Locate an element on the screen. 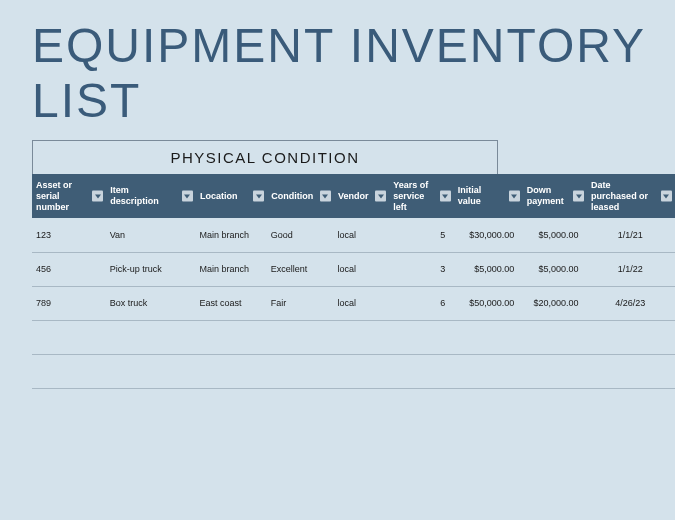 The image size is (675, 520). col-label: Location is located at coordinates (219, 196).